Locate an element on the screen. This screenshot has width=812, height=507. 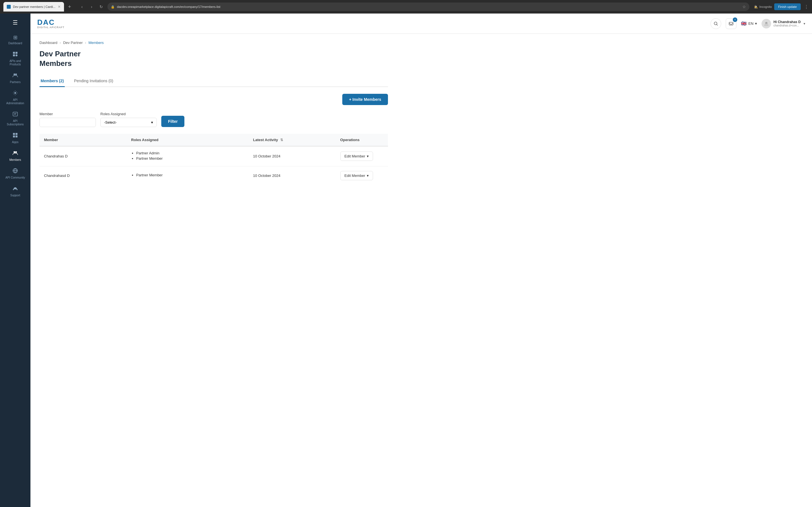
notification-icon is located at coordinates (731, 23).